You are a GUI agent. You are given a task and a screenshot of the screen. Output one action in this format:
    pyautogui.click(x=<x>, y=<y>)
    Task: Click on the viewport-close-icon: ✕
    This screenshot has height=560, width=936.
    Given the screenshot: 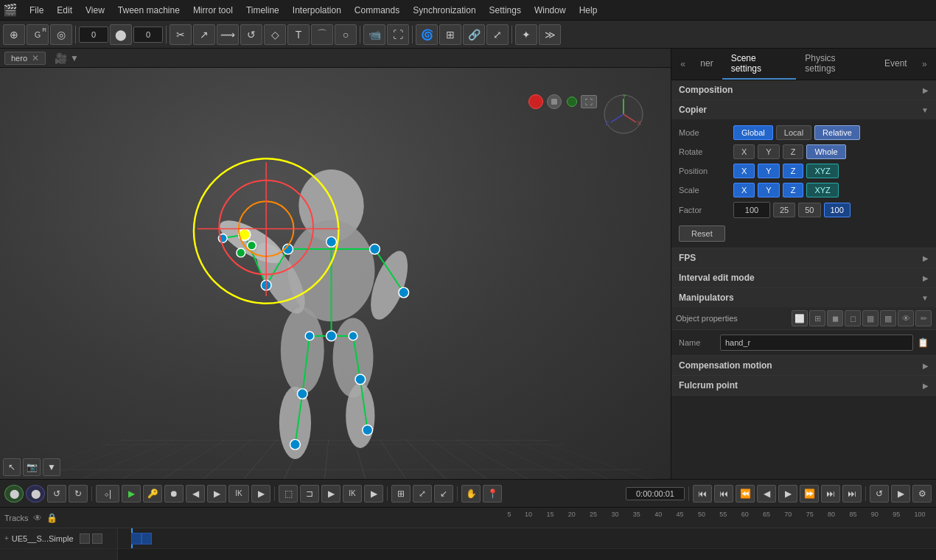 What is the action you would take?
    pyautogui.click(x=35, y=58)
    